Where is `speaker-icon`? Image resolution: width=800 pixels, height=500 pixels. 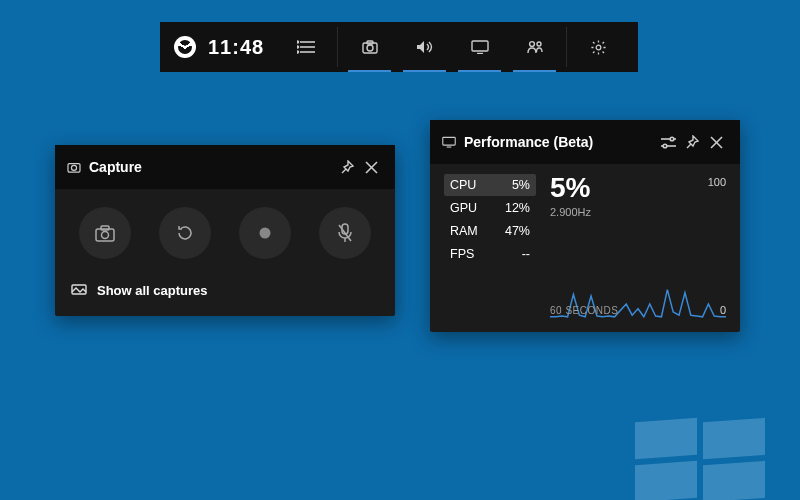 speaker-icon is located at coordinates (425, 47).